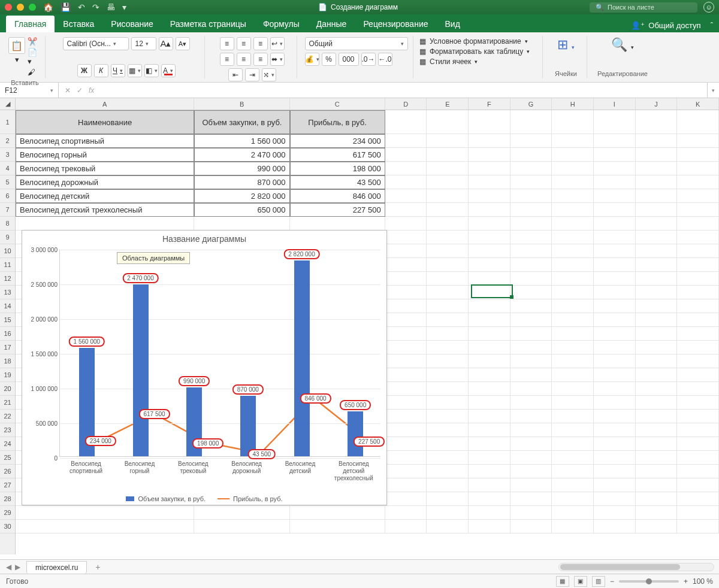 The width and height of the screenshot is (719, 588). Describe the element at coordinates (636, 567) in the screenshot. I see `horizontal-scrollbar` at that location.